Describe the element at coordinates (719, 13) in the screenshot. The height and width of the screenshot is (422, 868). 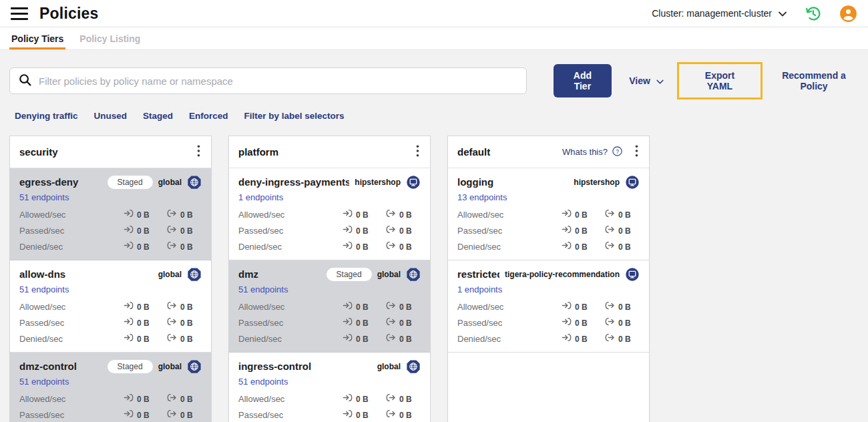
I see `cluster-selector: Cluster: management-cluster` at that location.